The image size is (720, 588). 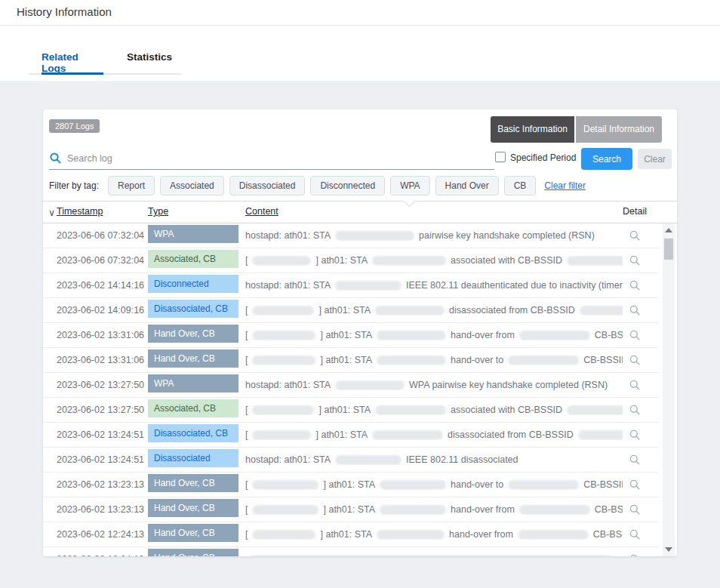 I want to click on row-timestamp: 2023-06-02 13:31:06, so click(x=103, y=335).